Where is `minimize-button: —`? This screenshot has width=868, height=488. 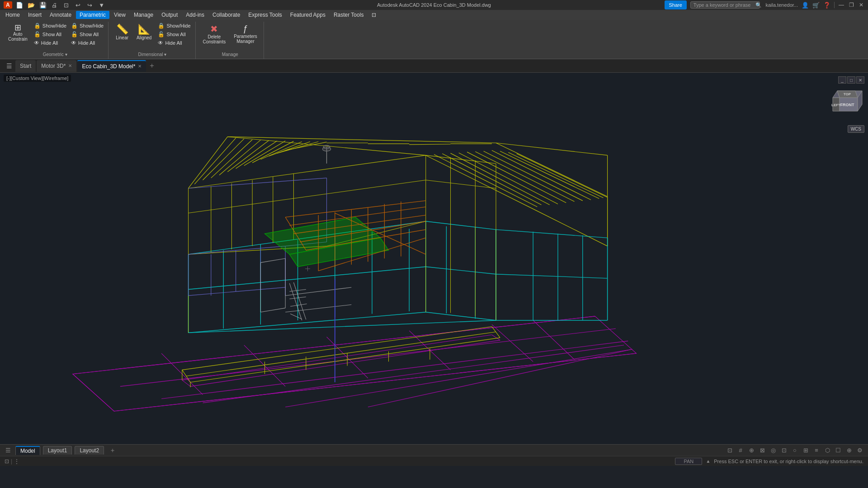
minimize-button: — is located at coordinates (841, 5).